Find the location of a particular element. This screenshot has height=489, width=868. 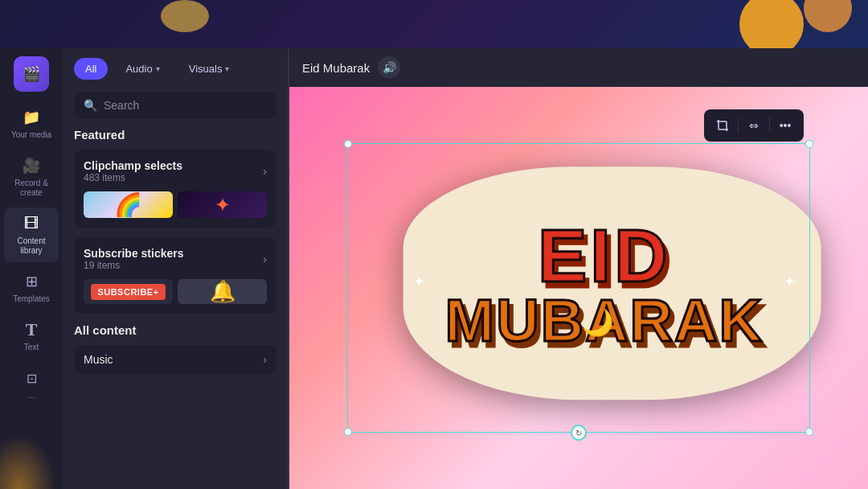

subscribe-stickers-card: Subscribe stickers 19 items › SUBSCRIBE+… is located at coordinates (175, 275).